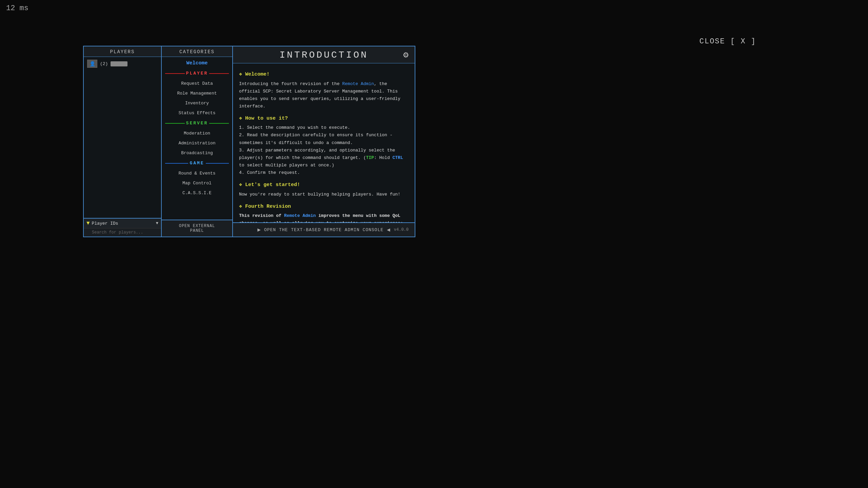 This screenshot has height=488, width=868. What do you see at coordinates (358, 84) in the screenshot?
I see `remote-admin-link-1: Remote Admin` at bounding box center [358, 84].